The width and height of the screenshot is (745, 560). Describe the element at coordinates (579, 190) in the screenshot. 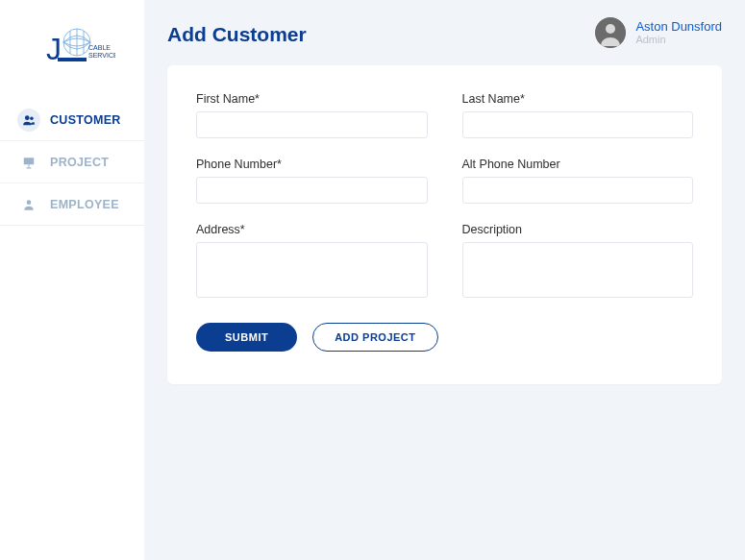

I see `alt-phone-input` at that location.